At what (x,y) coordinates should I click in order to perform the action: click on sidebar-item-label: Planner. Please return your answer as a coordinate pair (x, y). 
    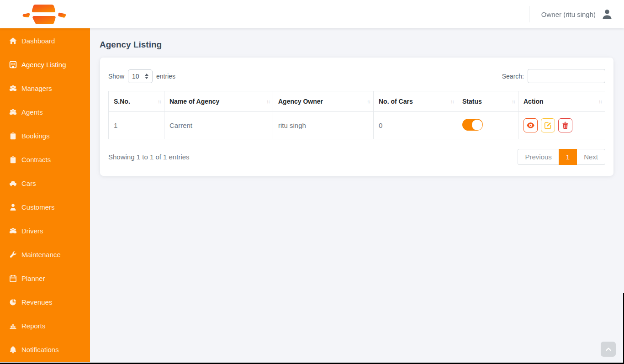
    Looking at the image, I should click on (33, 279).